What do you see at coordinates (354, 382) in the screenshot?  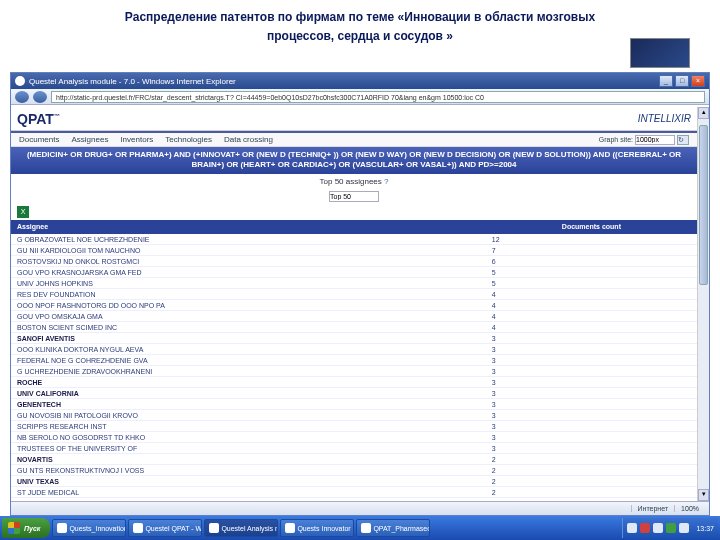 I see `table-row: ROCHE3` at bounding box center [354, 382].